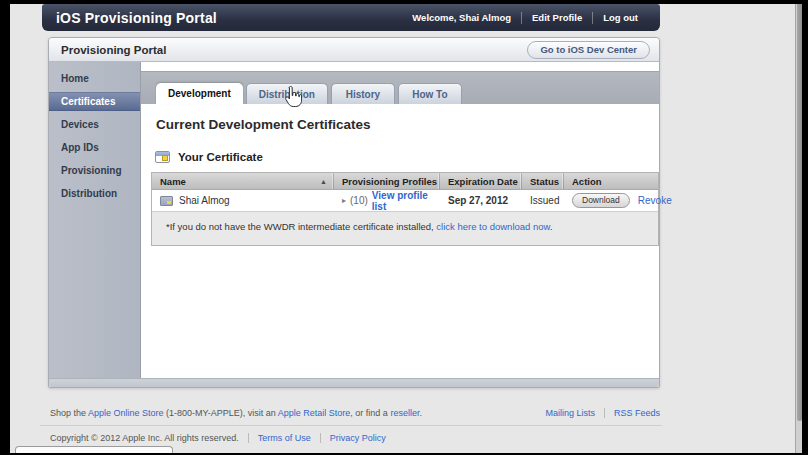 The width and height of the screenshot is (808, 455). I want to click on column-header-status: Status, so click(543, 181).